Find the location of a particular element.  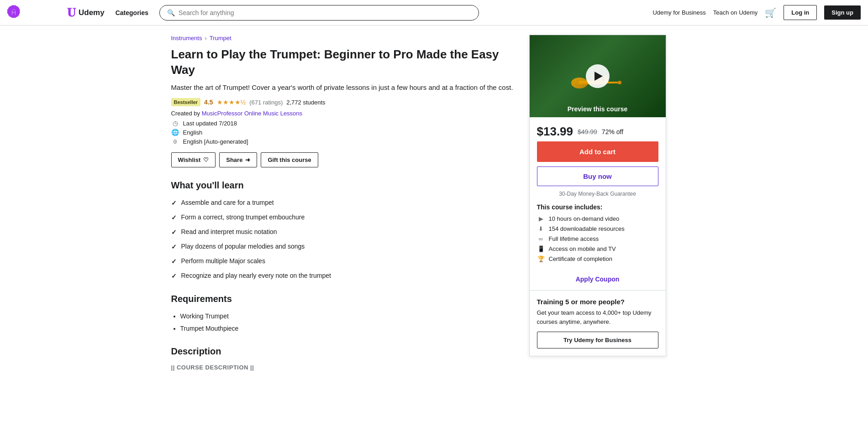

cc-icon: 🄯 is located at coordinates (175, 141).